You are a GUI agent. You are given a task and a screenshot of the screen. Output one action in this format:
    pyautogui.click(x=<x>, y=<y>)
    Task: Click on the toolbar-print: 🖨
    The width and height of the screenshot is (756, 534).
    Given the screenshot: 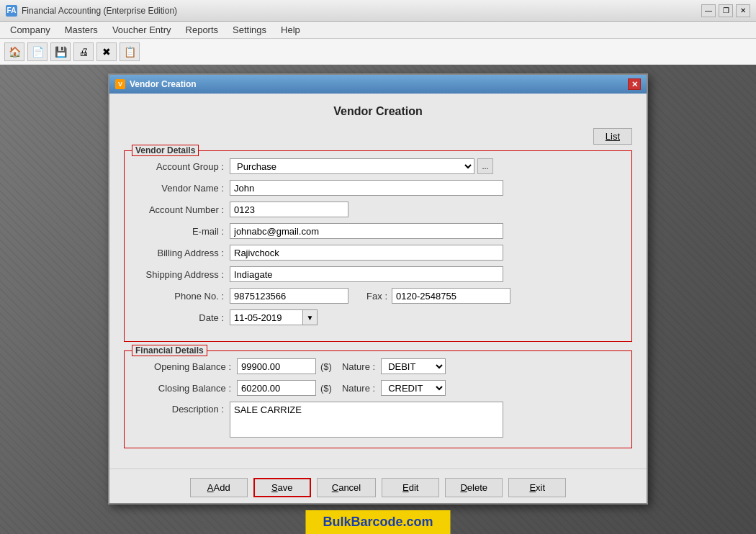 What is the action you would take?
    pyautogui.click(x=84, y=52)
    